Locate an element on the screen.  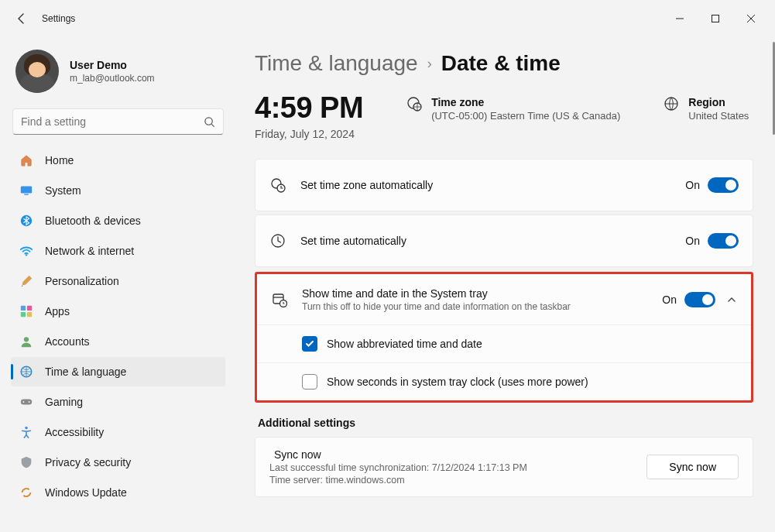
nav-label: Personalization is located at coordinates (82, 281).